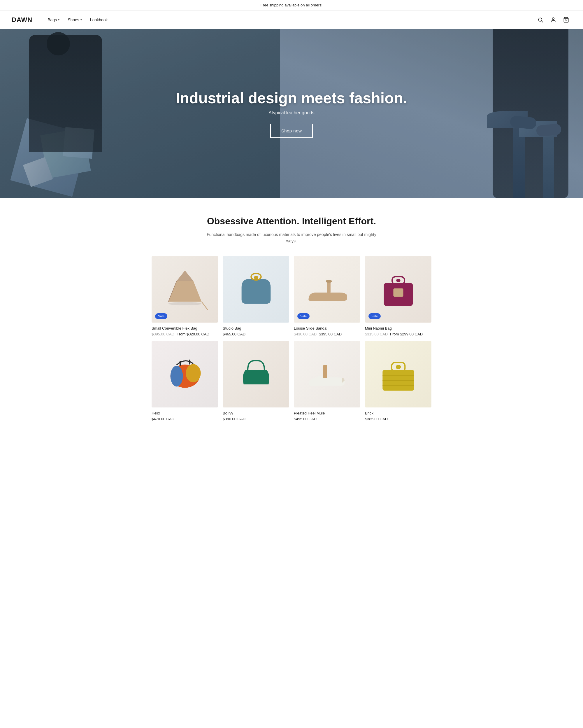 This screenshot has height=728, width=583. What do you see at coordinates (553, 20) in the screenshot?
I see `account-icon` at bounding box center [553, 20].